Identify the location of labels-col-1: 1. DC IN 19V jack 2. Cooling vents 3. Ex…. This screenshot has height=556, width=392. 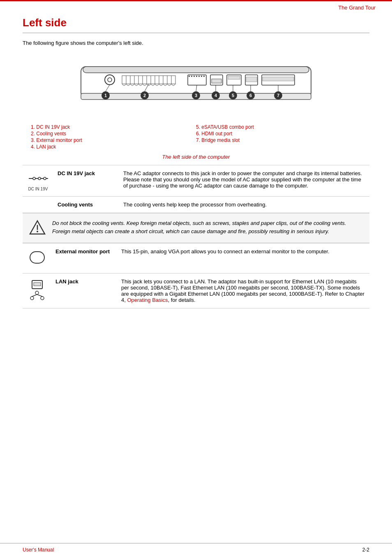
(113, 137).